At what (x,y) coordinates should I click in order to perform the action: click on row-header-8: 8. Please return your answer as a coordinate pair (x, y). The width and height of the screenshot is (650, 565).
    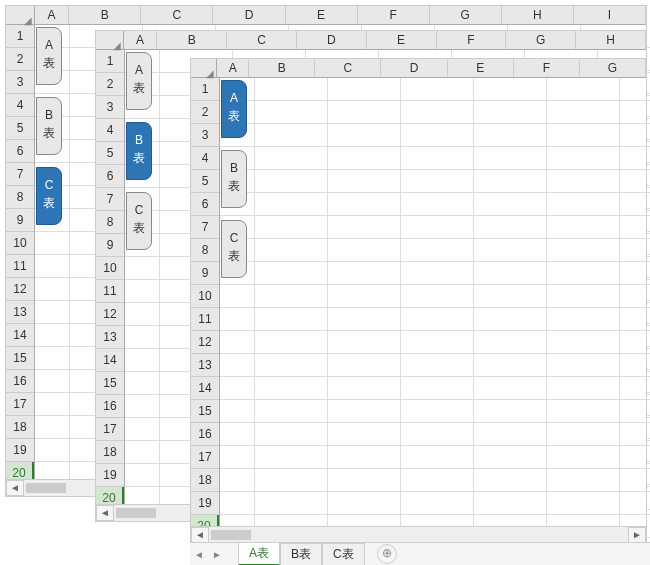
    Looking at the image, I should click on (205, 250).